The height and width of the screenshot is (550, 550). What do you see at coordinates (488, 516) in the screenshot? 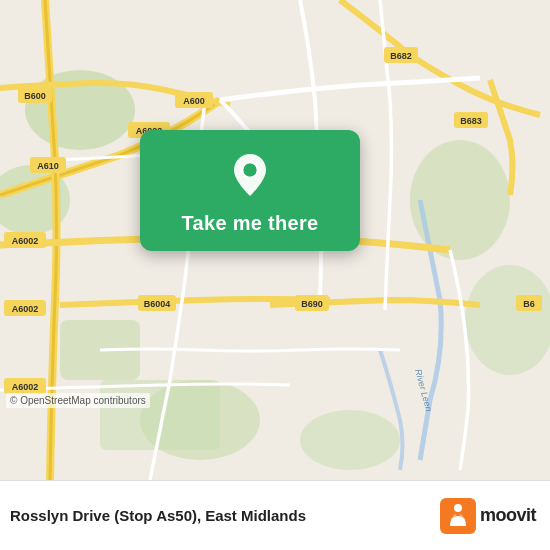
I see `moovit-logo: moovit` at bounding box center [488, 516].